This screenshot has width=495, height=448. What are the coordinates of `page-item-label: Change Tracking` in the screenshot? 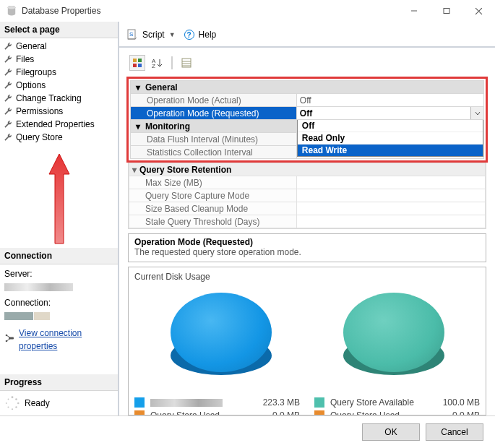 It's located at (49, 98).